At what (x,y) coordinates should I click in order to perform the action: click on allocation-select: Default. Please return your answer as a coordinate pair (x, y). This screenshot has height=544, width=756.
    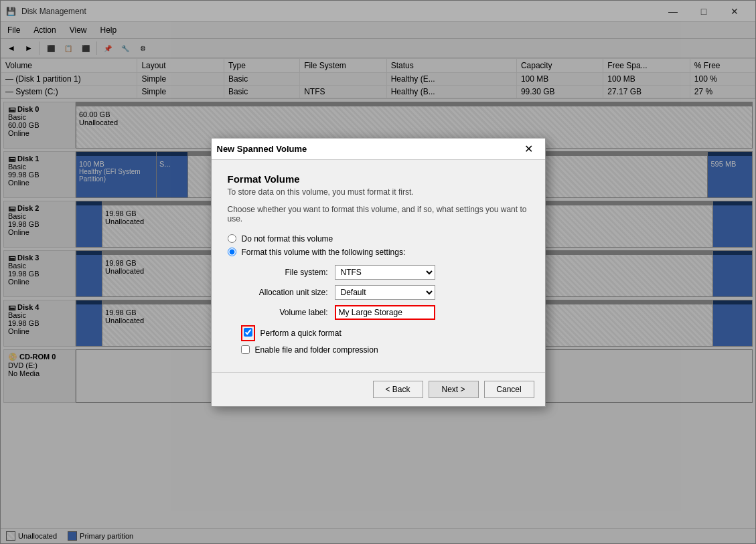
    Looking at the image, I should click on (385, 292).